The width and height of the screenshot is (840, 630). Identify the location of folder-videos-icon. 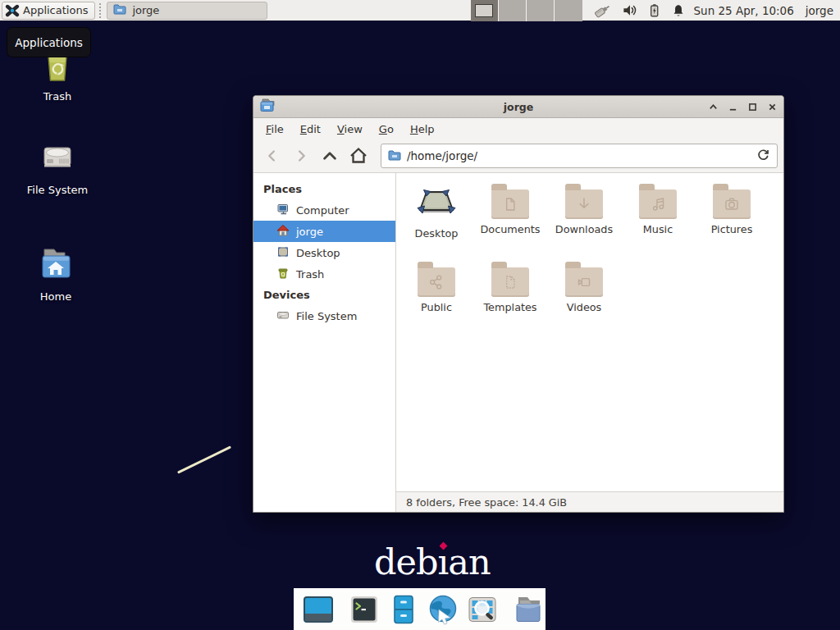
(584, 282).